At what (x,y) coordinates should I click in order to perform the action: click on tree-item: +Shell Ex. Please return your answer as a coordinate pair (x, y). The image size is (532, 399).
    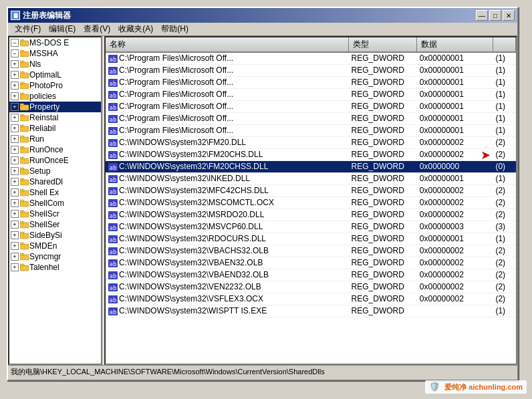
    Looking at the image, I should click on (55, 192).